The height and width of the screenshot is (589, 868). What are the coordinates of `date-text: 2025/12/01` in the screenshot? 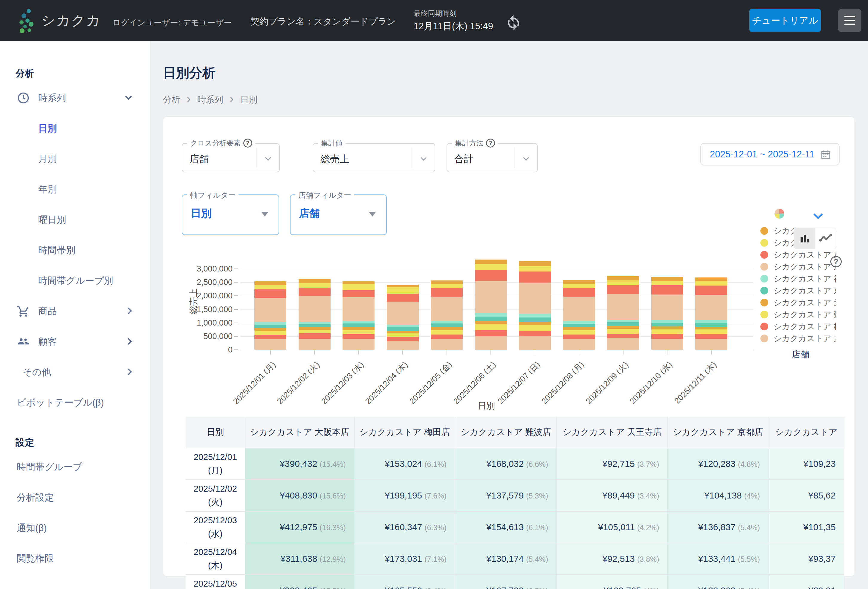 It's located at (215, 457).